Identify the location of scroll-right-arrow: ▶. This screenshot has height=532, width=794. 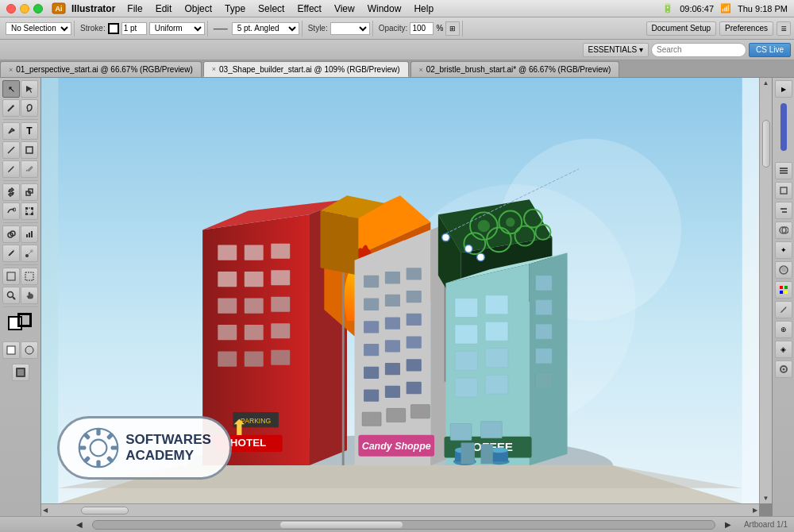
(755, 510).